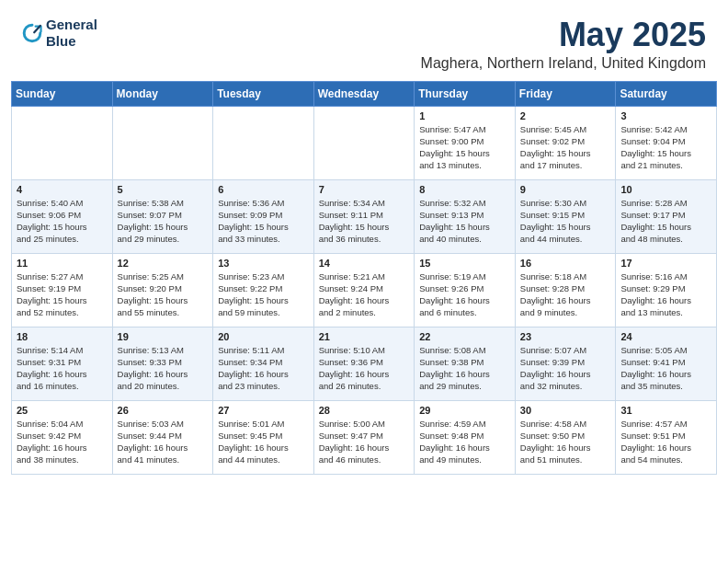 This screenshot has height=563, width=728. Describe the element at coordinates (364, 290) in the screenshot. I see `calendar-day-cell: 14Sunrise: 5:21 AM Sunset: 9:24 PM Dayli…` at that location.